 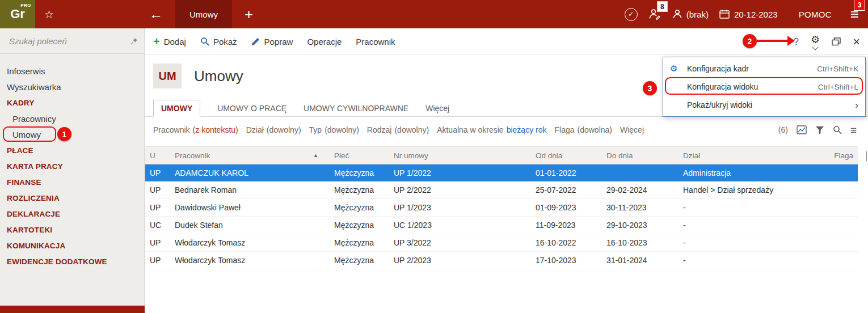 What do you see at coordinates (655, 14) in the screenshot?
I see `sessions-button: 8` at bounding box center [655, 14].